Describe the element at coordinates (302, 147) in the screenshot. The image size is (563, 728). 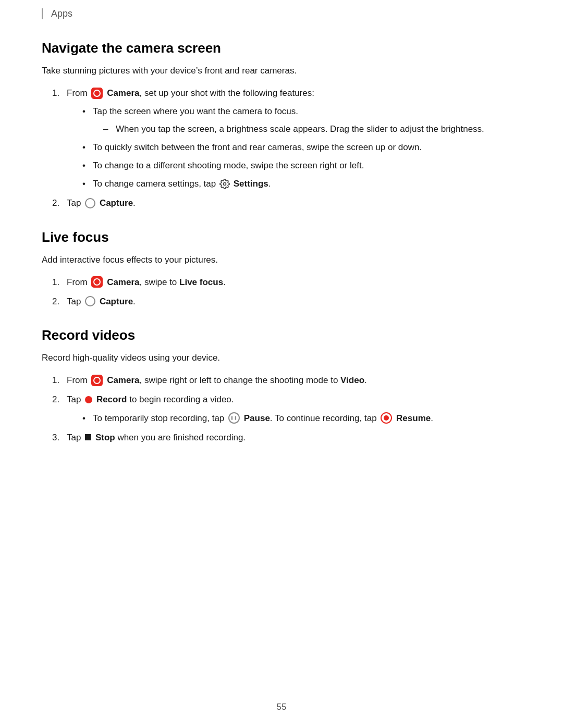
I see `bullet-list: Tap the screen where you want the camera…` at that location.